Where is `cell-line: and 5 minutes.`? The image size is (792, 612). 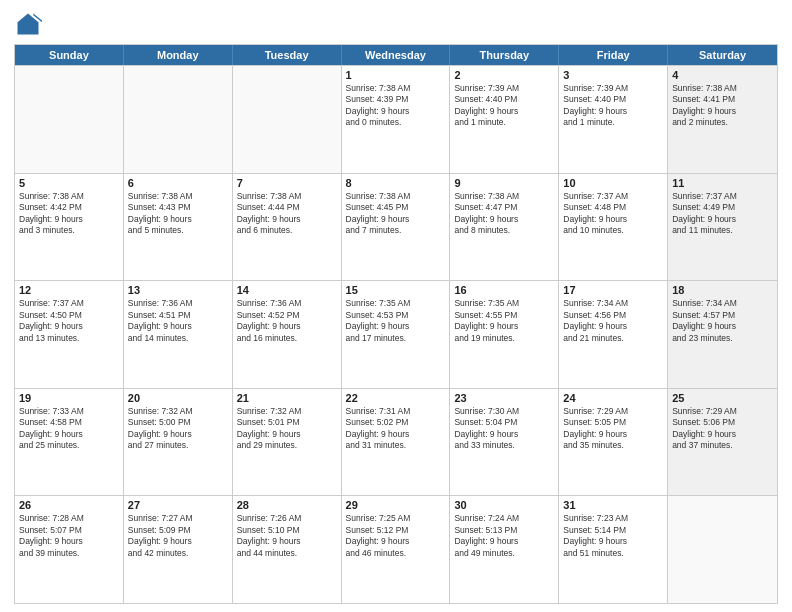
cell-line: and 5 minutes. is located at coordinates (178, 230).